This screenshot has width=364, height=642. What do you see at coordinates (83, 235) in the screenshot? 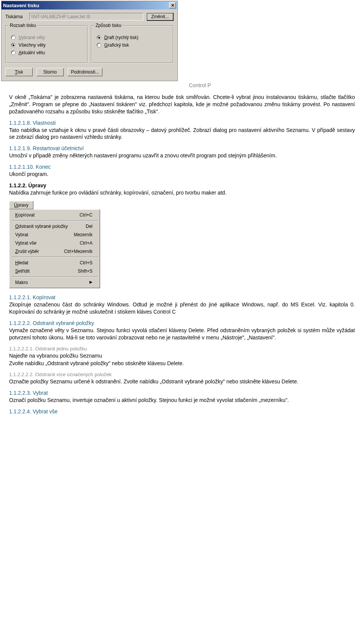
I see `menu-shortcut: Mezerník` at bounding box center [83, 235].